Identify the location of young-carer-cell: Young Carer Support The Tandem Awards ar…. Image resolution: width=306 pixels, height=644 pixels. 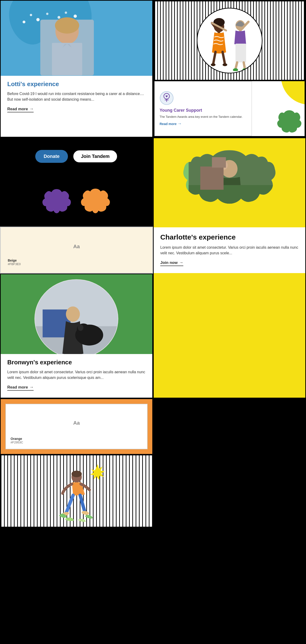
(229, 108).